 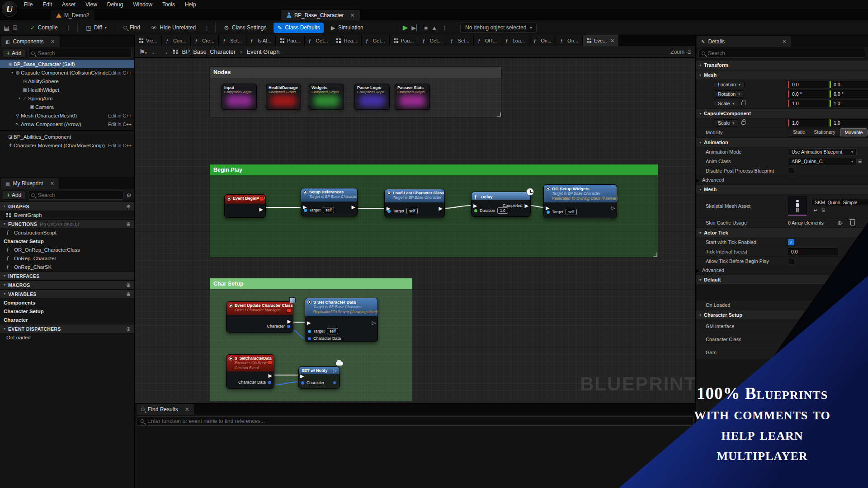 I want to click on hide-unrelated-button: 👁 Hide Unrelated, so click(x=174, y=28).